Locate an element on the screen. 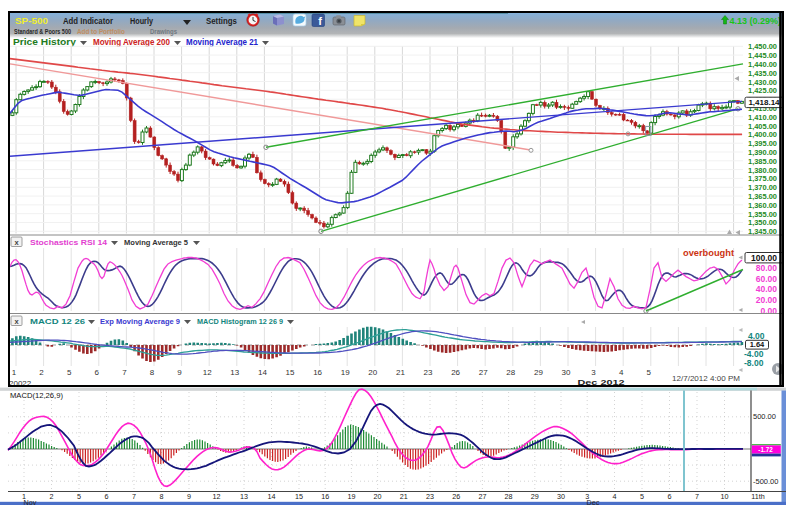 The width and height of the screenshot is (792, 513). svg-text: 500.00 is located at coordinates (764, 416).